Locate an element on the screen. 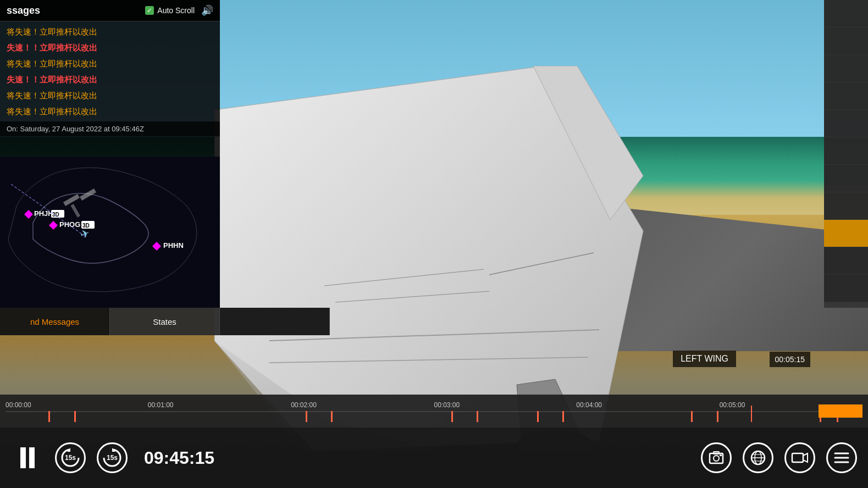 The image size is (868, 488). tab-messages-label: nd Messages is located at coordinates (55, 322).